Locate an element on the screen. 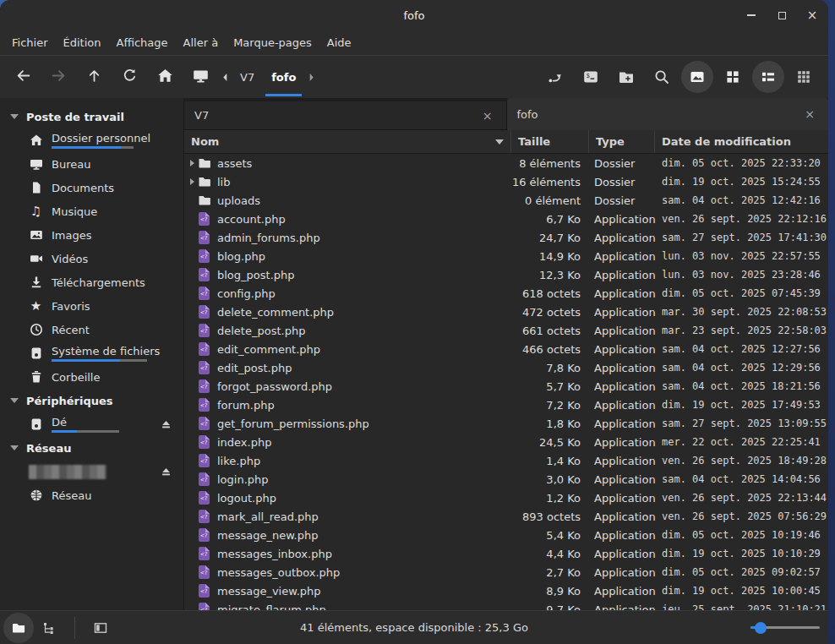 This screenshot has height=644, width=835. sidebar-section-r-seau: Réseau is located at coordinates (91, 448).